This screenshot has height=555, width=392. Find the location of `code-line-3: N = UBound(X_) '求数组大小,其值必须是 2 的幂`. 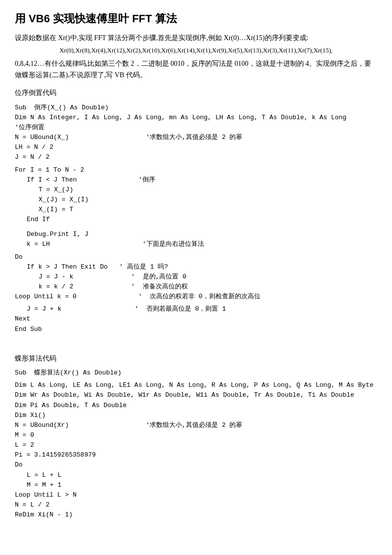

code-line-3: N = UBound(X_) '求数组大小,其值必须是 2 的幂 is located at coordinates (196, 138).